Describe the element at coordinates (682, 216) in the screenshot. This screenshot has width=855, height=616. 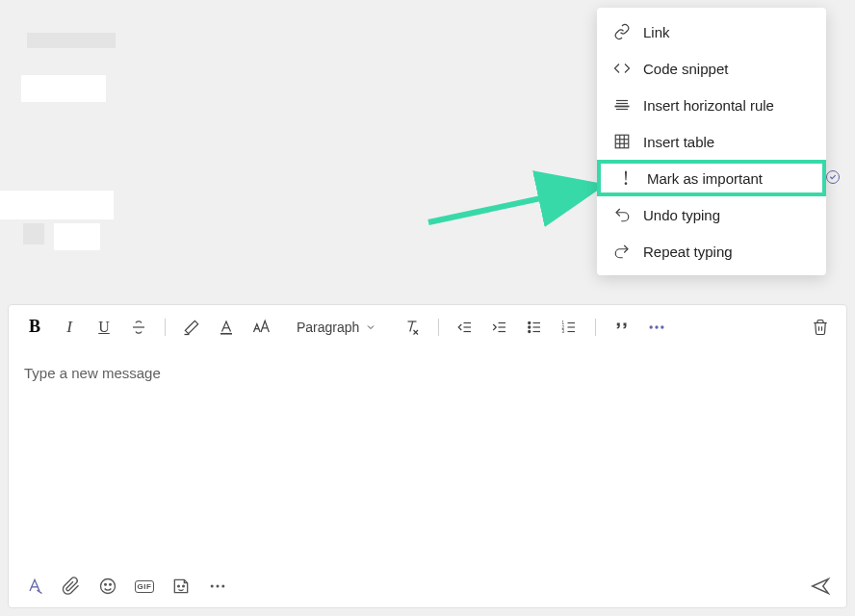
I see `menu-item-label: Undo typing` at that location.